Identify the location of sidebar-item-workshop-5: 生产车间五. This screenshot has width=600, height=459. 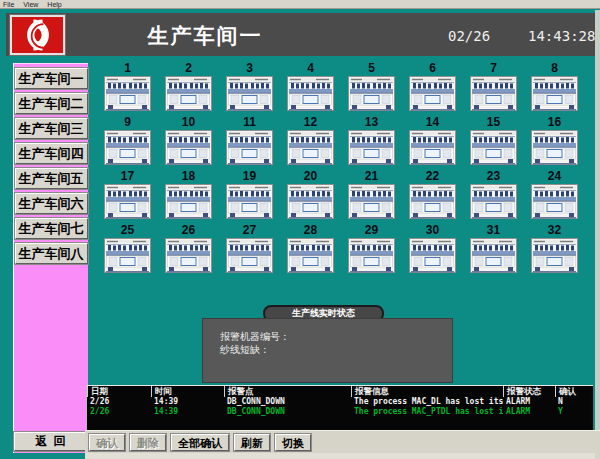
(52, 178).